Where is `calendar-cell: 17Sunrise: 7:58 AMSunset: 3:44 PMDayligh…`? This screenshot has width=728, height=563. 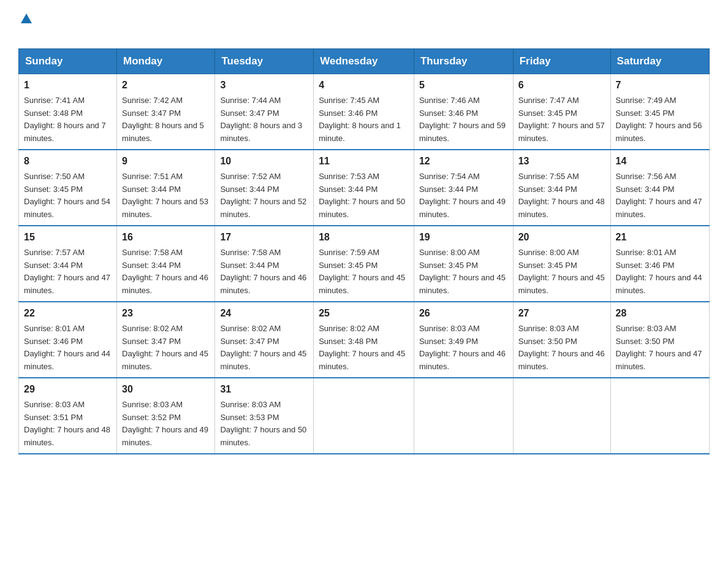
calendar-cell: 17Sunrise: 7:58 AMSunset: 3:44 PMDayligh… is located at coordinates (265, 264).